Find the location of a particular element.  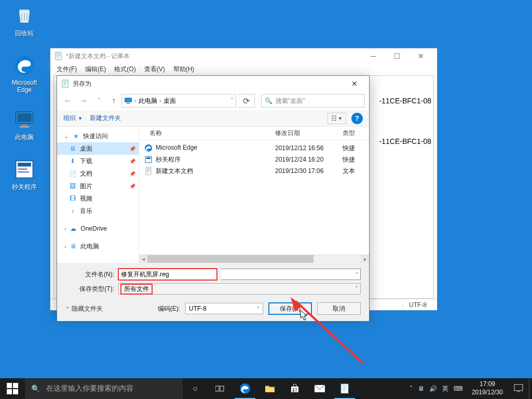

task-view-button is located at coordinates (220, 389).